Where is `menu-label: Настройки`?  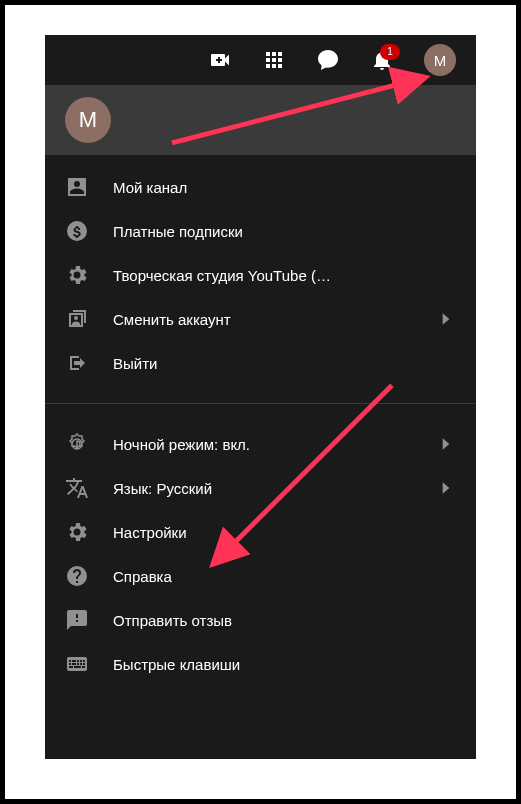 menu-label: Настройки is located at coordinates (284, 532).